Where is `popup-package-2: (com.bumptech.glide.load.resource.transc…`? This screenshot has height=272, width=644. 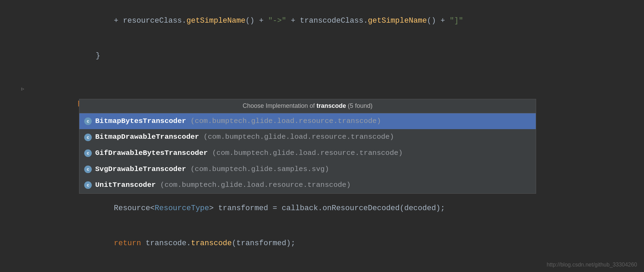 popup-package-2: (com.bumptech.glide.load.resource.transc… is located at coordinates (305, 153).